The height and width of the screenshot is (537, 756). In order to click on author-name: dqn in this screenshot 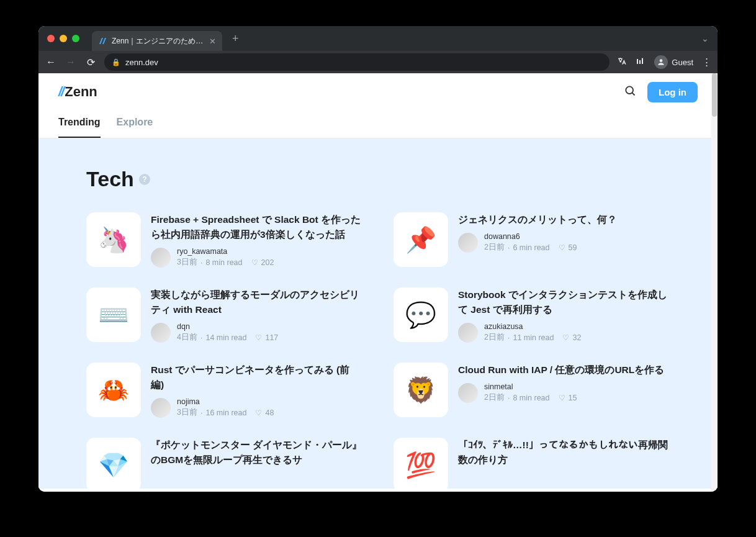, I will do `click(227, 327)`.